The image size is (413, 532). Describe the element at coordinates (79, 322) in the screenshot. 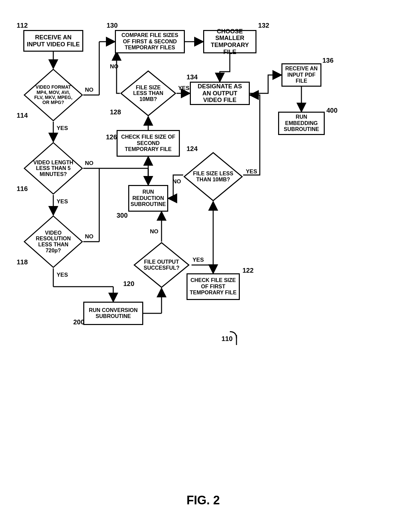

I see `ref-200: 200` at that location.